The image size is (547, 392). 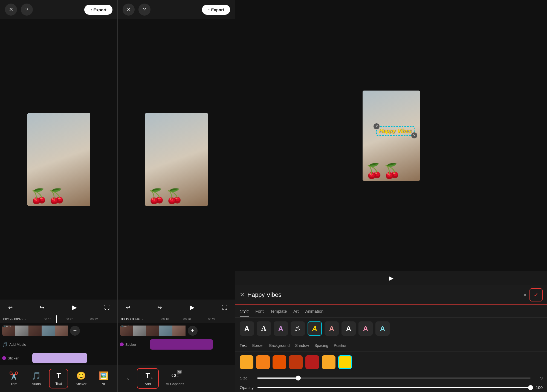 What do you see at coordinates (298, 329) in the screenshot?
I see `font-style-outline: A` at bounding box center [298, 329].